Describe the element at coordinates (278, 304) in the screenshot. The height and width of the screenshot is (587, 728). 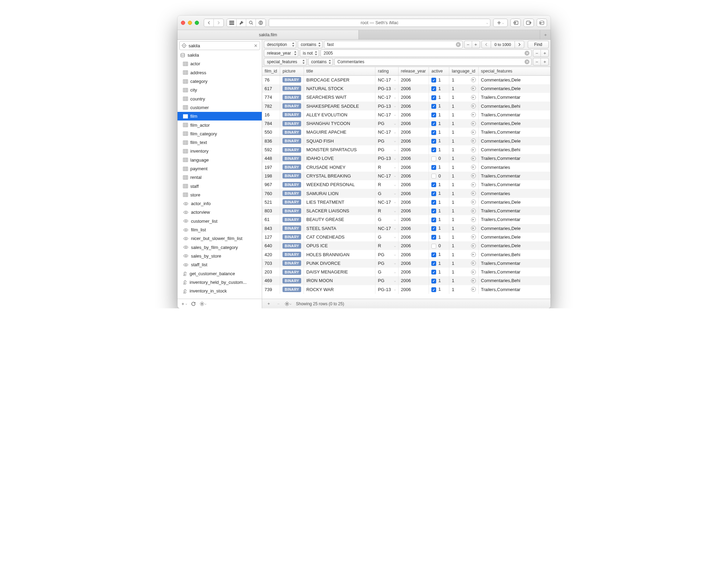
I see `remove-row-button: −` at that location.